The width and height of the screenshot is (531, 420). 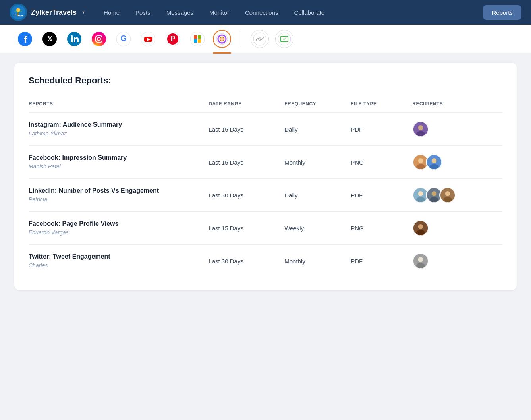 What do you see at coordinates (44, 166) in the screenshot?
I see `report-creator: Manish Patel` at bounding box center [44, 166].